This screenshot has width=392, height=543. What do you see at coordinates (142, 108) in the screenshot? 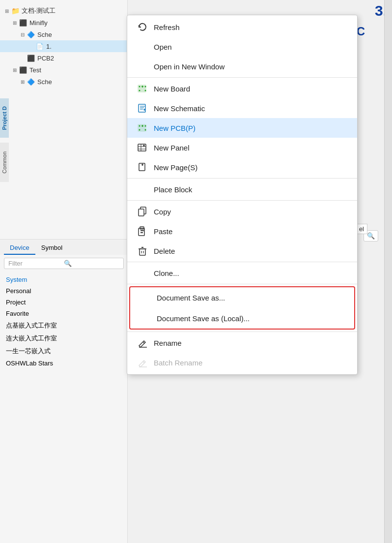
I see `new-schematic-icon` at bounding box center [142, 108].